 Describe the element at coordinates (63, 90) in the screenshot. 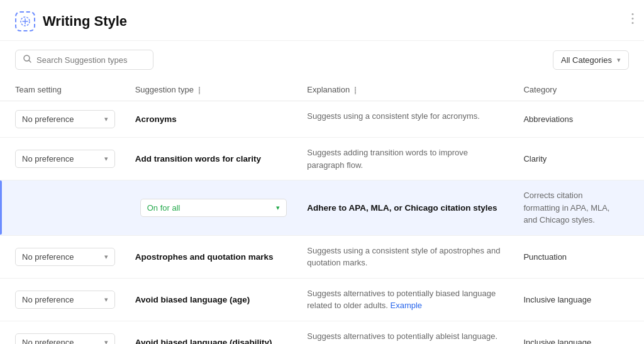

I see `col-header-team-setting: Team setting` at that location.